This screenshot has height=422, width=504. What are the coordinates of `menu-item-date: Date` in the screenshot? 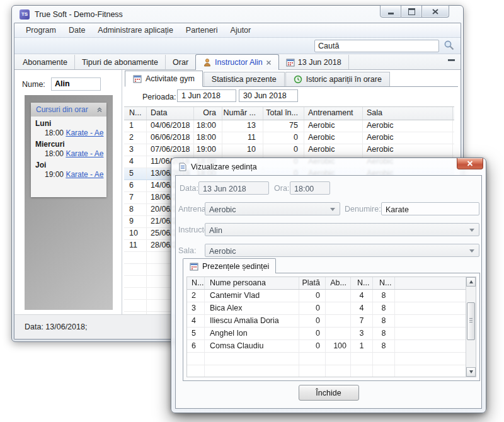 It's located at (77, 30).